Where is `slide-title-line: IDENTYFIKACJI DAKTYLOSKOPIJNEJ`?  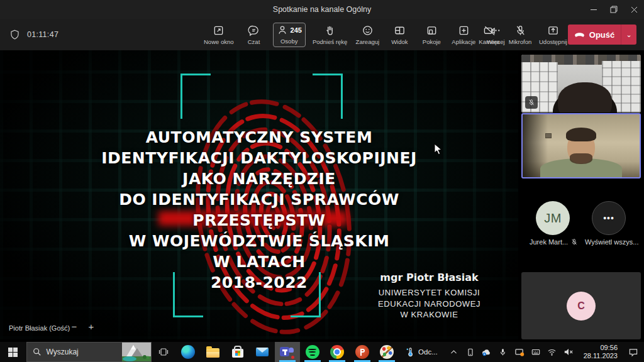
slide-title-line: IDENTYFIKACJI DAKTYLOSKOPIJNEJ is located at coordinates (259, 158).